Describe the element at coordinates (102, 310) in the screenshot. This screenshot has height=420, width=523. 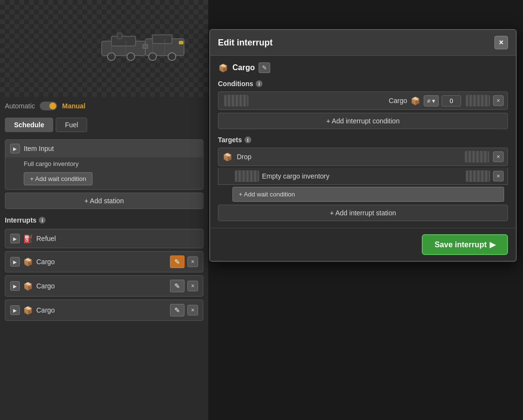
I see `cargo3-name: Cargo` at that location.